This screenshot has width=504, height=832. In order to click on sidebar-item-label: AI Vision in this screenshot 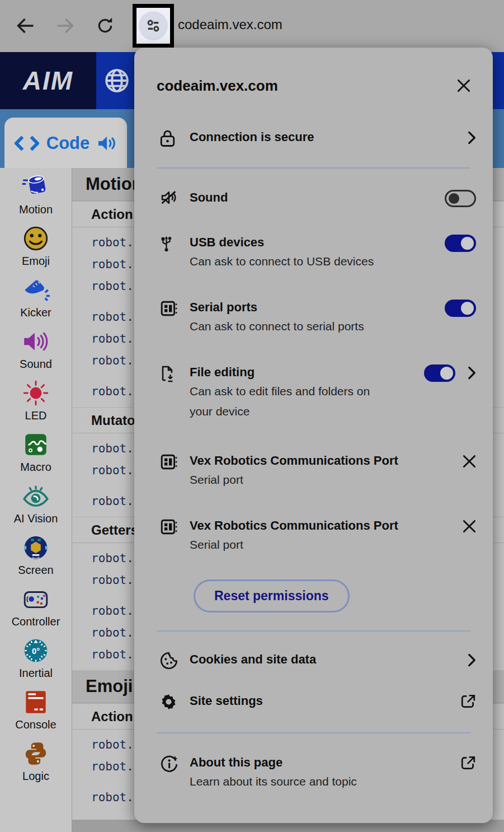, I will do `click(36, 518)`.